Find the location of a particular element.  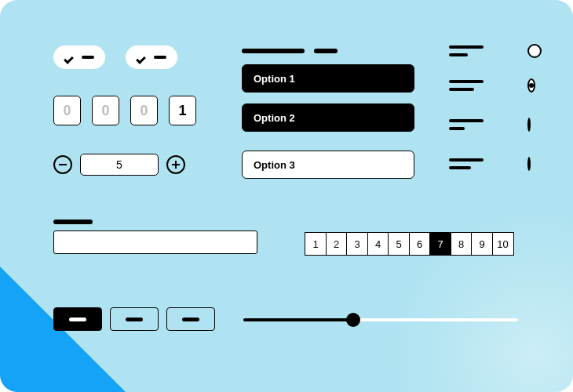

stepper-value: 5 is located at coordinates (119, 165).